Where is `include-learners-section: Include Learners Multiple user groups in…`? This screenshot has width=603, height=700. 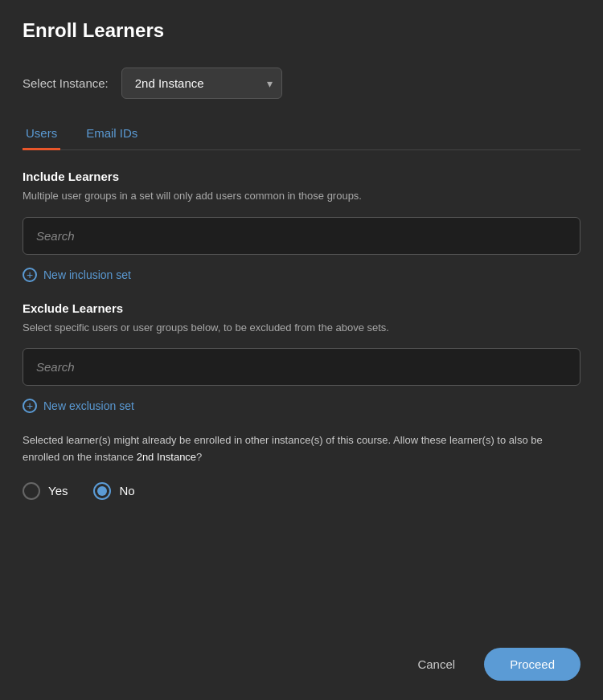 include-learners-section: Include Learners Multiple user groups in… is located at coordinates (302, 226).